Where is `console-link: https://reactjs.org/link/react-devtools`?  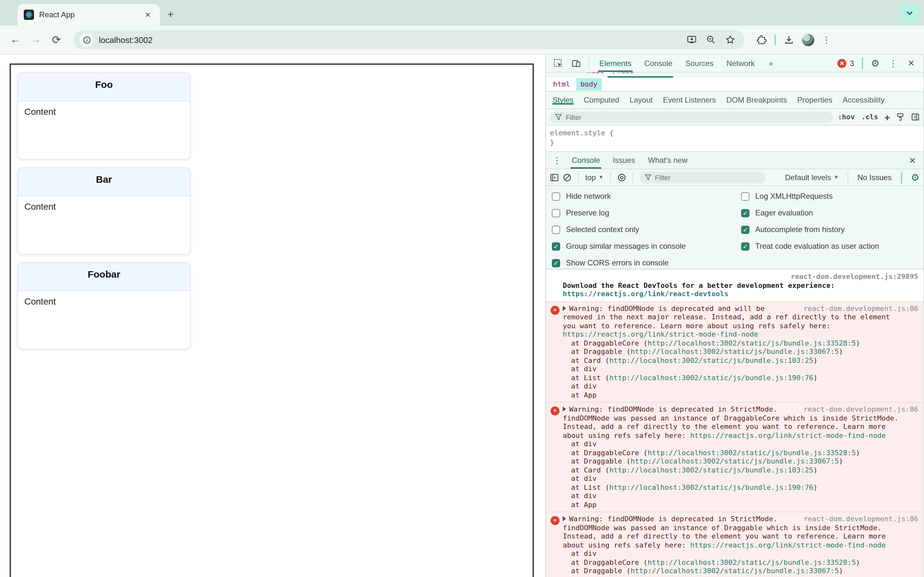
console-link: https://reactjs.org/link/react-devtools is located at coordinates (646, 294).